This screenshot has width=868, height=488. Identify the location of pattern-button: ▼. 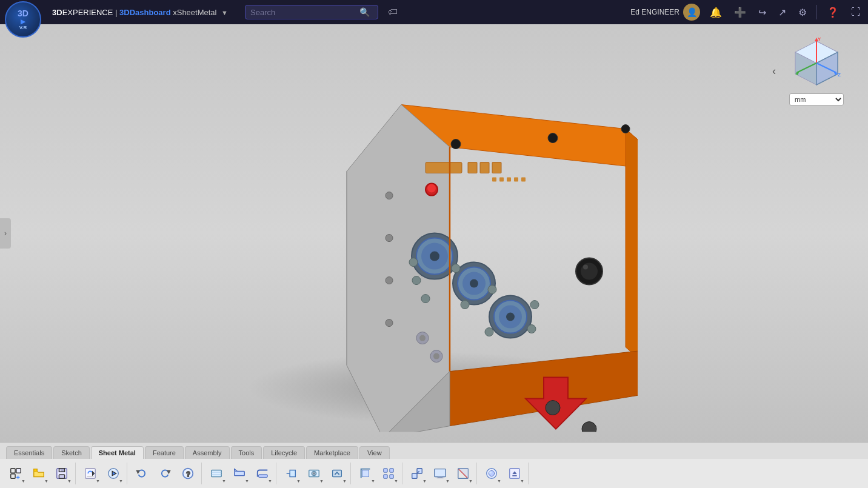
(389, 473).